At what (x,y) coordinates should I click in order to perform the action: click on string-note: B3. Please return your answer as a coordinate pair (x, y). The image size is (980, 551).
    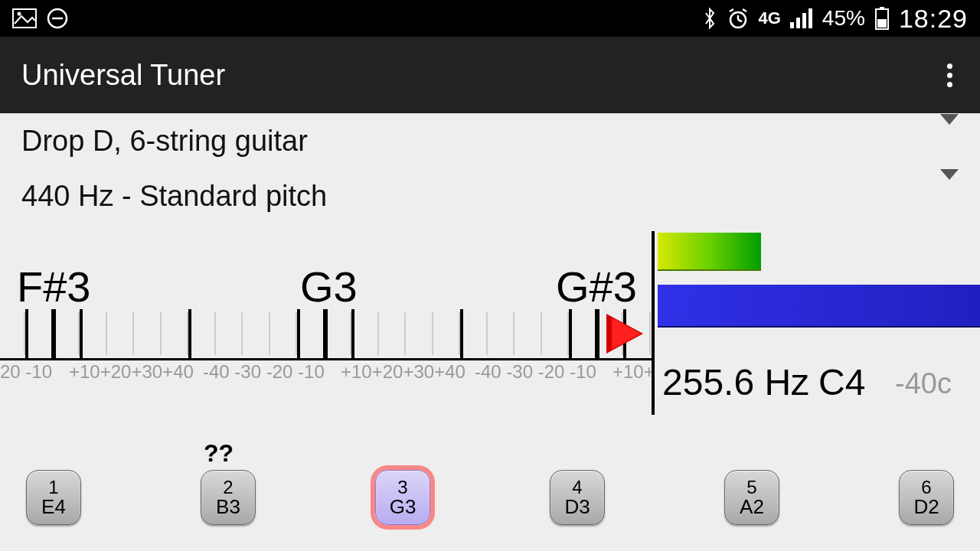
    Looking at the image, I should click on (228, 507).